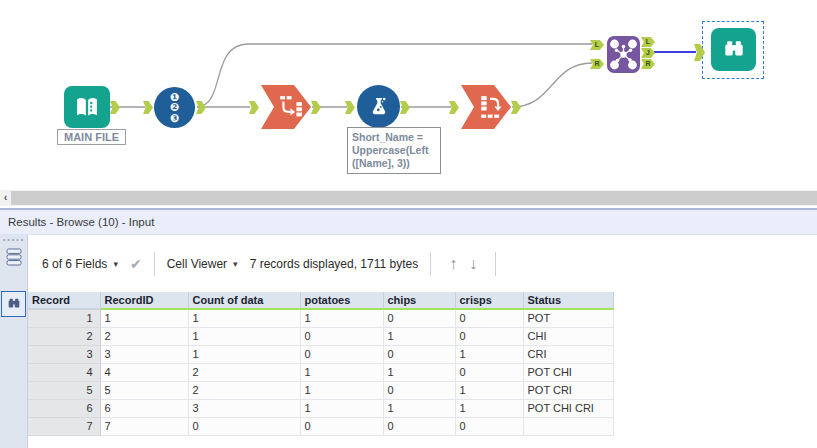 Image resolution: width=817 pixels, height=448 pixels. I want to click on record-id-tool: ❶ ❷ ❸, so click(174, 108).